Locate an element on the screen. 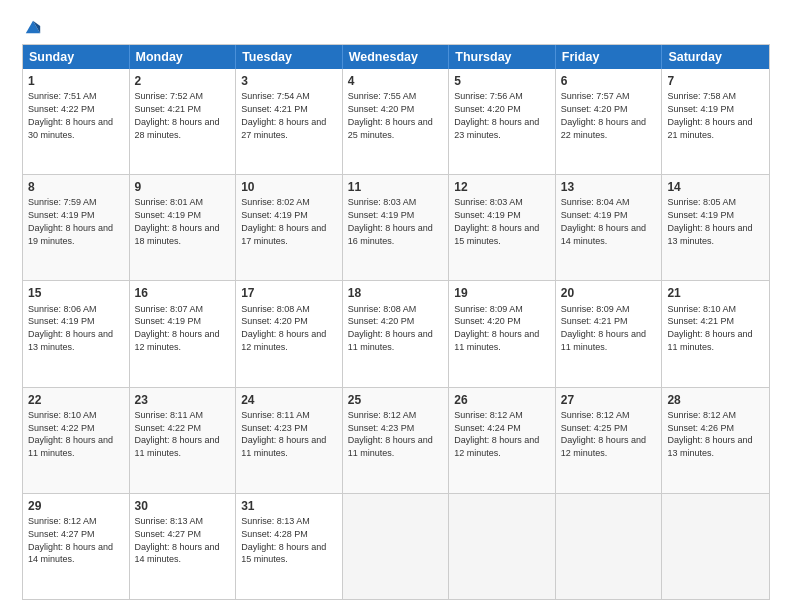 This screenshot has height=612, width=792. header-day-sunday: Sunday is located at coordinates (76, 57).